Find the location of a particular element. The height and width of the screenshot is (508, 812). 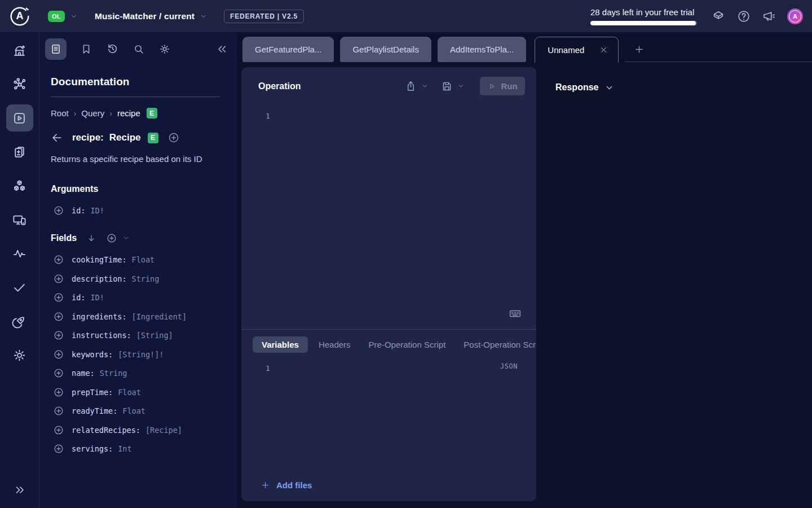

sidebar-item-home is located at coordinates (20, 50).